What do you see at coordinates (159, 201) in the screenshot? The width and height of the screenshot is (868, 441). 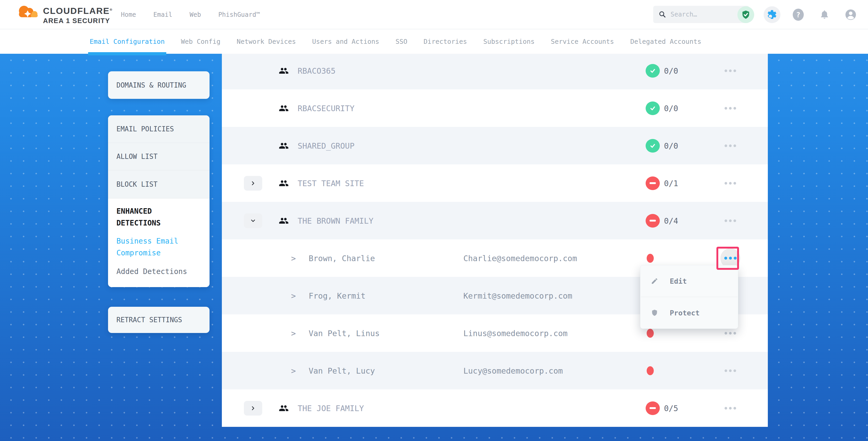 I see `sidebar-policies-card: EMAIL POLICIES ALLOW LIST BLOCK LIST ENH…` at bounding box center [159, 201].